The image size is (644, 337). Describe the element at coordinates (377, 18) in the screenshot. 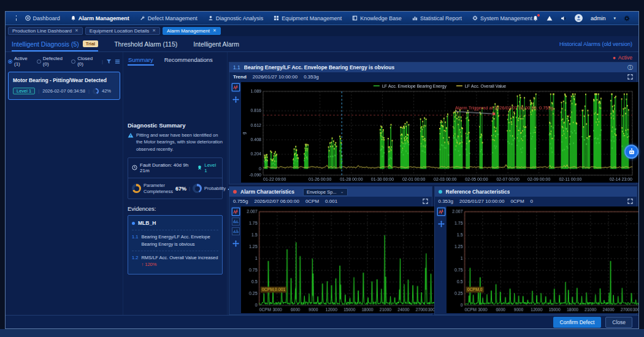

I see `nav-item-knowledge-base: Knowledge Base` at that location.